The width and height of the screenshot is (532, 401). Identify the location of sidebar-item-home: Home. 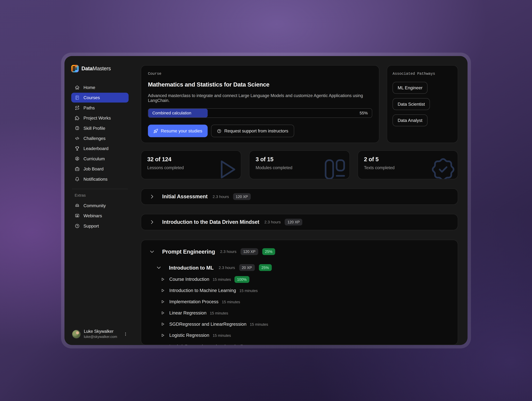
(100, 88).